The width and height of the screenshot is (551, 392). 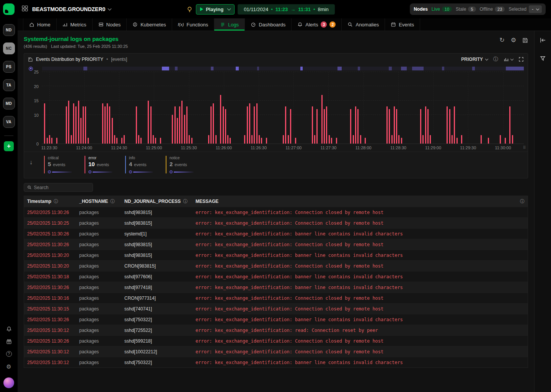 I want to click on table-info-icon: ⓘ, so click(x=520, y=201).